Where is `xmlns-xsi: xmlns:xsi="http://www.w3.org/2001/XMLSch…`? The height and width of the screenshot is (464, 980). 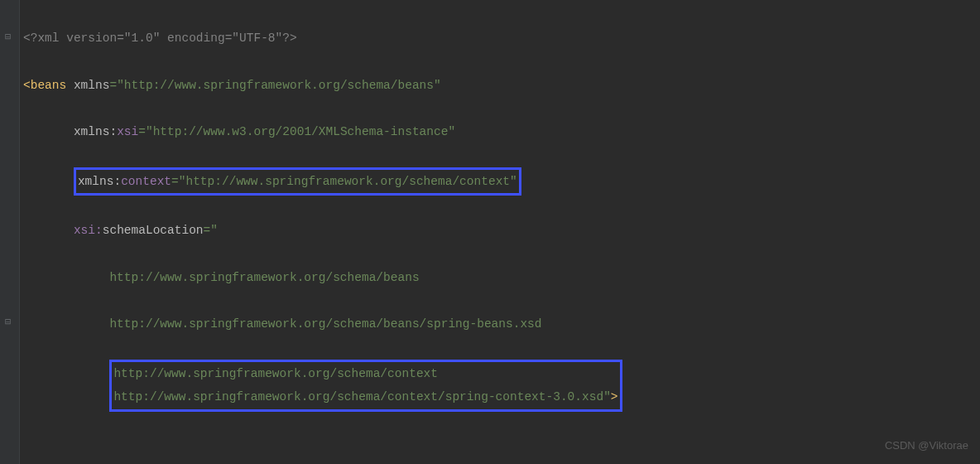
xmlns-xsi: xmlns:xsi="http://www.w3.org/2001/XMLSch… is located at coordinates (502, 132).